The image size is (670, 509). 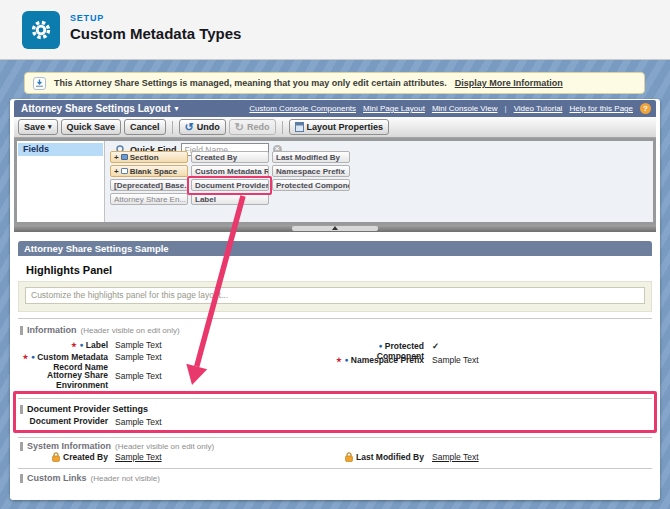 What do you see at coordinates (92, 108) in the screenshot?
I see `layout-title-dropdown: Attorney Share Settings Layout` at bounding box center [92, 108].